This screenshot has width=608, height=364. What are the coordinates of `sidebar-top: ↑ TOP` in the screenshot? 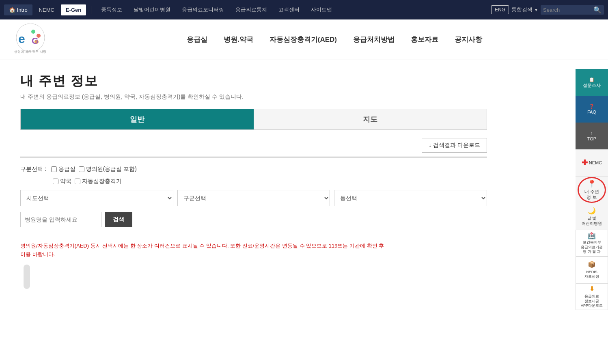 It's located at (592, 136).